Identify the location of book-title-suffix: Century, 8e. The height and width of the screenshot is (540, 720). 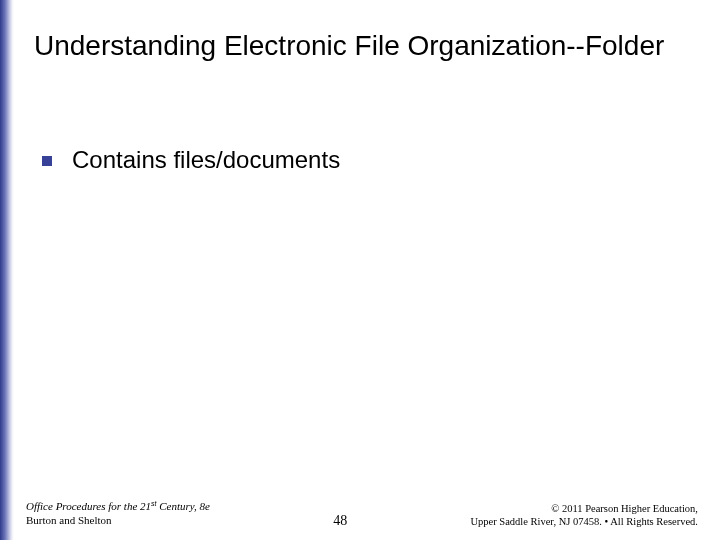
(184, 507).